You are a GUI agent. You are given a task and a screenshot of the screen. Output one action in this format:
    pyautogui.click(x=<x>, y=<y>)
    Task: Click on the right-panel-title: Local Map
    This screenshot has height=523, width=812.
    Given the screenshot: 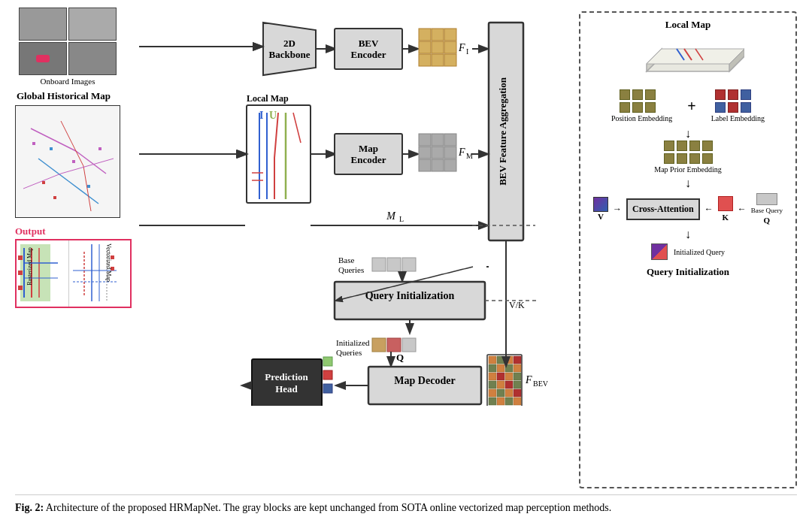 What is the action you would take?
    pyautogui.click(x=688, y=25)
    